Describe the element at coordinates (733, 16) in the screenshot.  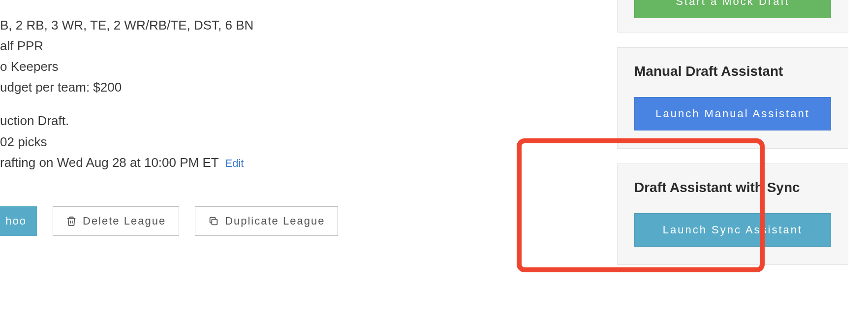
I see `mock-draft-panel: Start a Mock Draft` at that location.